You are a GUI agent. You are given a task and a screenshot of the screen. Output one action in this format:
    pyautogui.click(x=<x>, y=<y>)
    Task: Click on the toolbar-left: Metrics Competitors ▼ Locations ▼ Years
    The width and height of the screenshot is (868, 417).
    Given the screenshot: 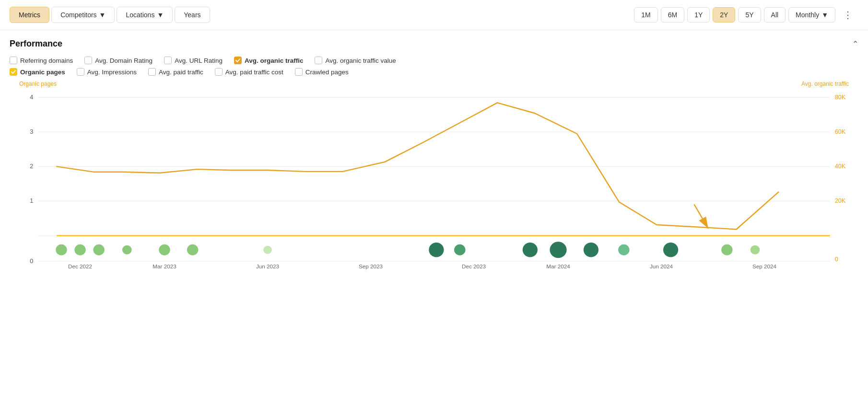 What is the action you would take?
    pyautogui.click(x=110, y=15)
    